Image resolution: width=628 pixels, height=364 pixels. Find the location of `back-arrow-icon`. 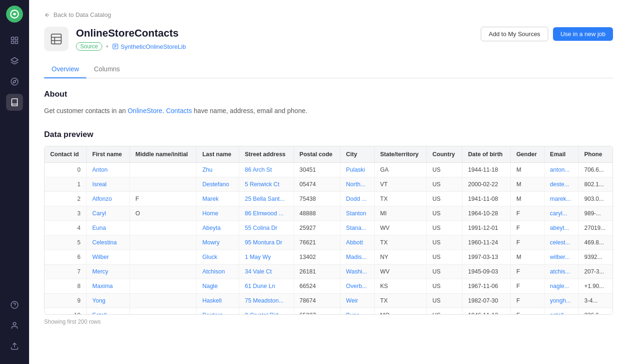

back-arrow-icon is located at coordinates (47, 15).